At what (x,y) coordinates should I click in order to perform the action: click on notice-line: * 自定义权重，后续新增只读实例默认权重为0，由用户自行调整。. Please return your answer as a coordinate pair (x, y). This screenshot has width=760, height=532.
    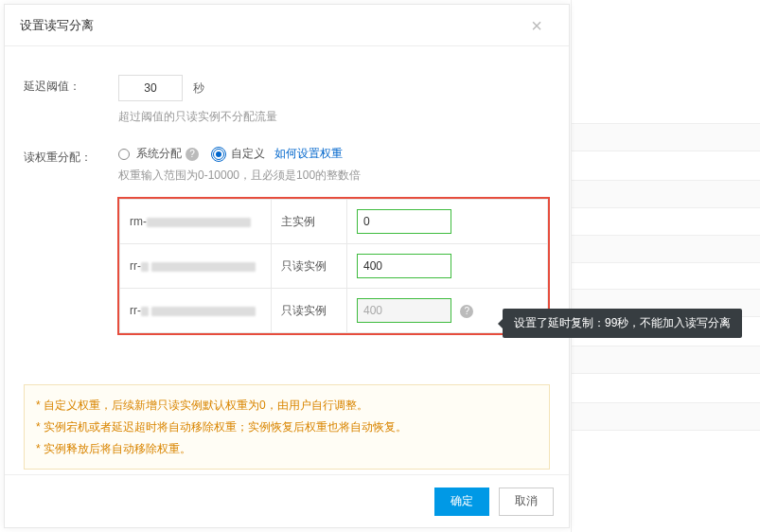
    Looking at the image, I should click on (287, 405).